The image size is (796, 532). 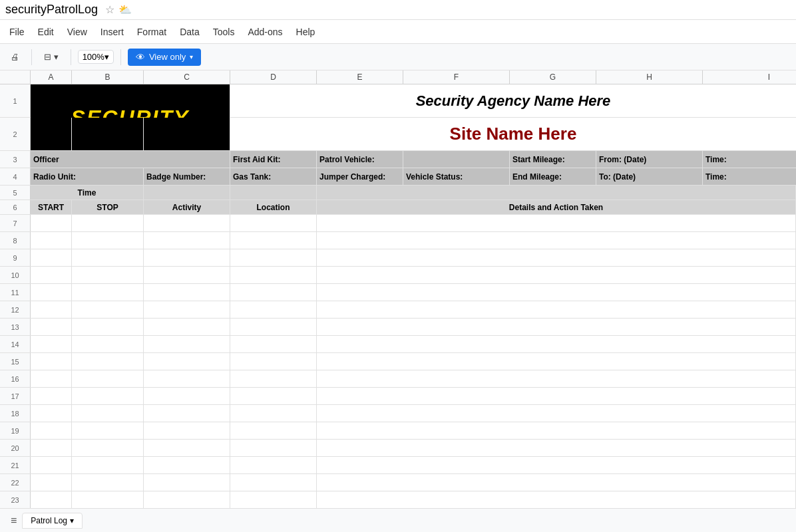 I want to click on row21-start, so click(x=51, y=466).